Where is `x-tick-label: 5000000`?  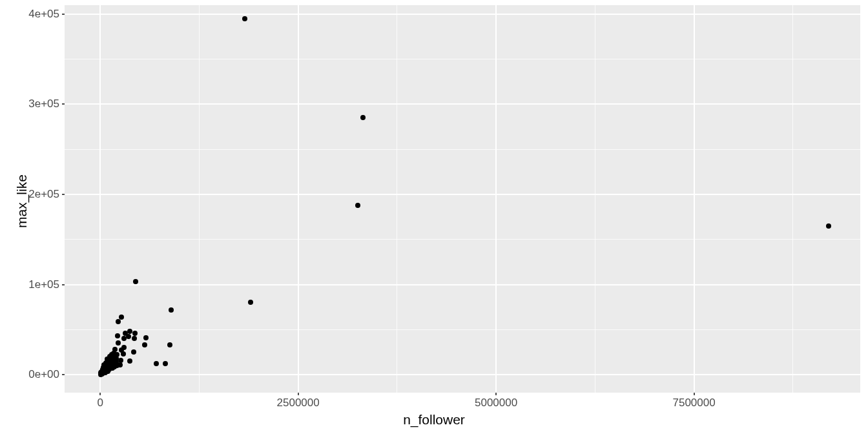 x-tick-label: 5000000 is located at coordinates (496, 403).